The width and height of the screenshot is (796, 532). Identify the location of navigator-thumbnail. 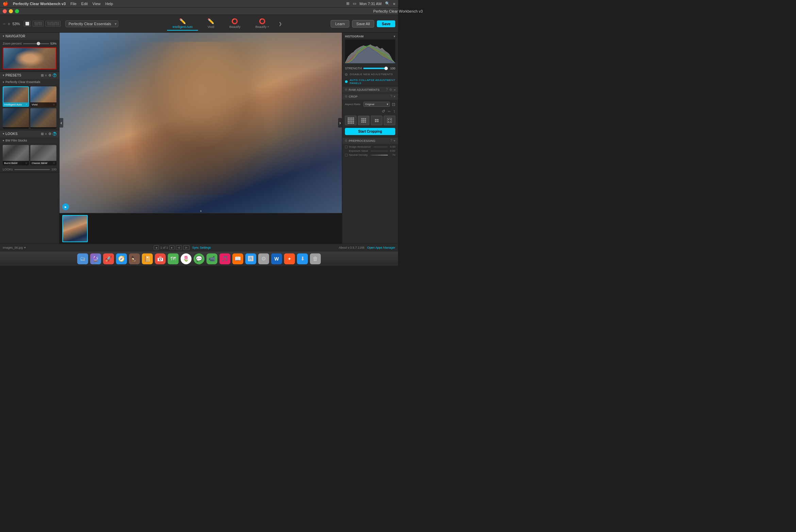
(30, 59).